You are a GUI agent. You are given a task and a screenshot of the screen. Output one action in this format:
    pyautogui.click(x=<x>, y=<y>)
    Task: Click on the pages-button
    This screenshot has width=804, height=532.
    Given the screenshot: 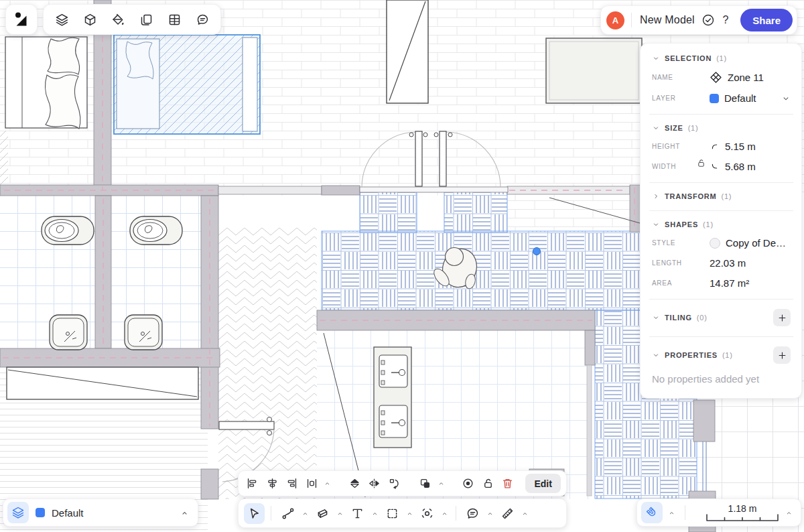 What is the action you would take?
    pyautogui.click(x=146, y=19)
    